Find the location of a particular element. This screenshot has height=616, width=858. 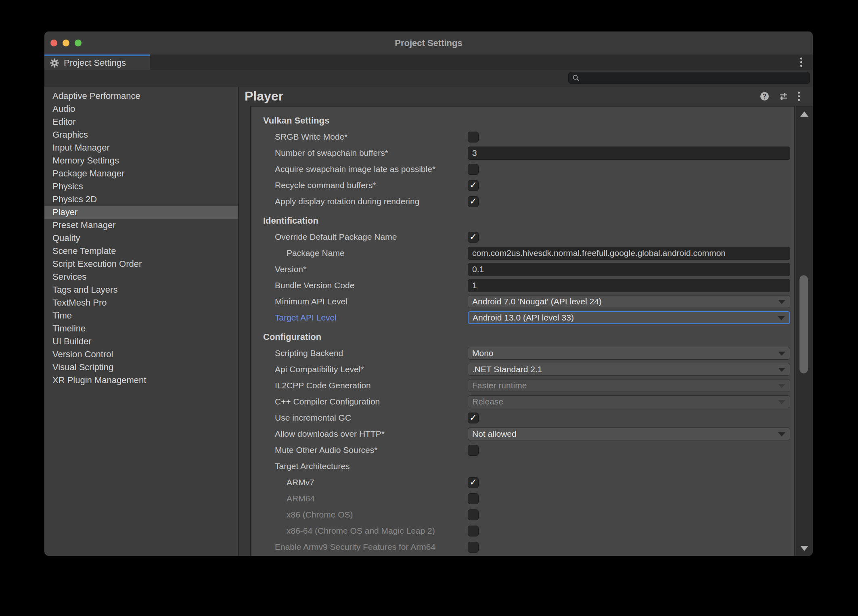

sidebar-item-player: Player is located at coordinates (141, 212).